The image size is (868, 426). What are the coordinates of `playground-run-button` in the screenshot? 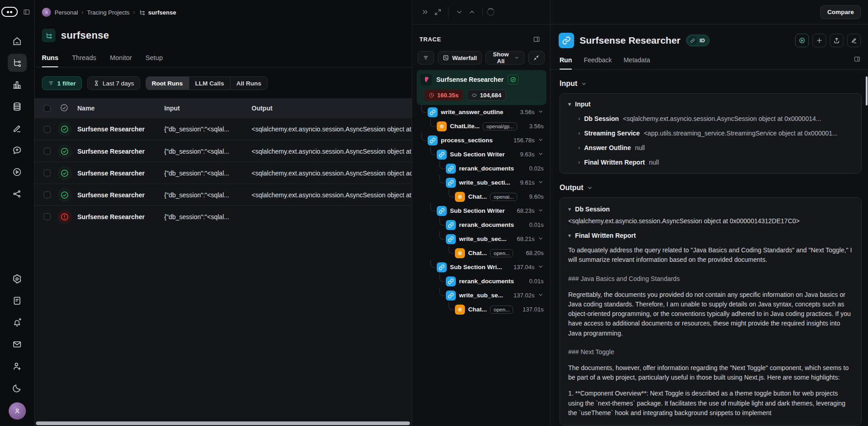 It's located at (802, 40).